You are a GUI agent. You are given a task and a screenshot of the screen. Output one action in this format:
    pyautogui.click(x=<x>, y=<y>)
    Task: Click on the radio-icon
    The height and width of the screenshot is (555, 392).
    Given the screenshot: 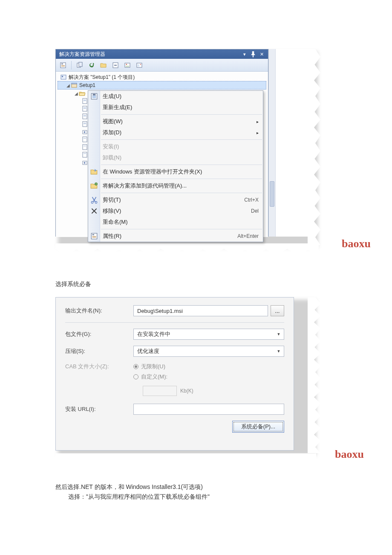 What is the action you would take?
    pyautogui.click(x=136, y=377)
    